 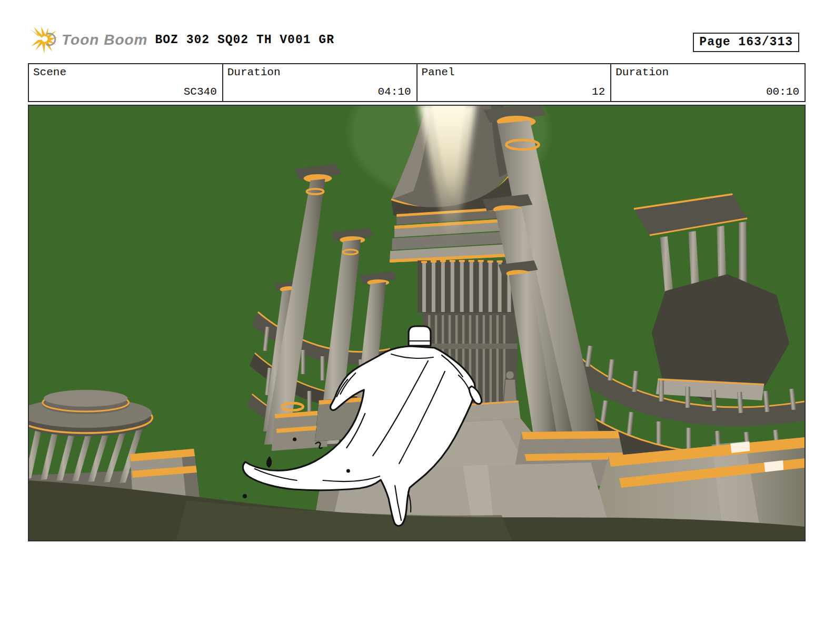 I want to click on toonboom-logo-text: Toon Boom, so click(x=104, y=40).